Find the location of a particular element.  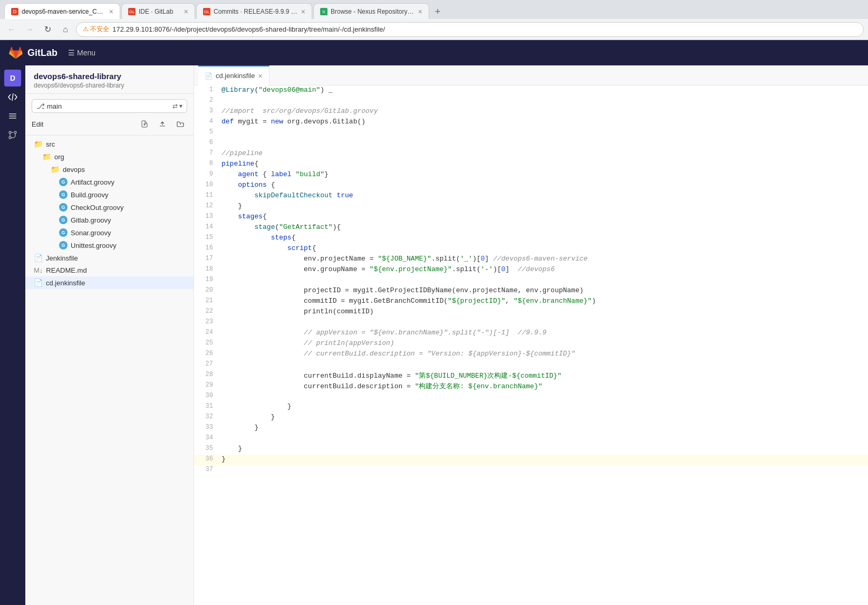

code-line-16: 16 script{ is located at coordinates (531, 249).